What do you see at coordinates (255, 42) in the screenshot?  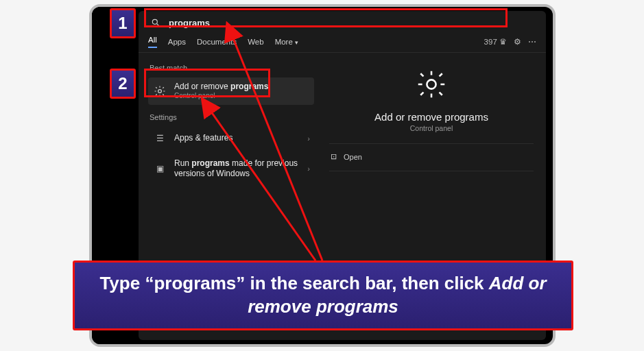 I see `tab-web: Web` at bounding box center [255, 42].